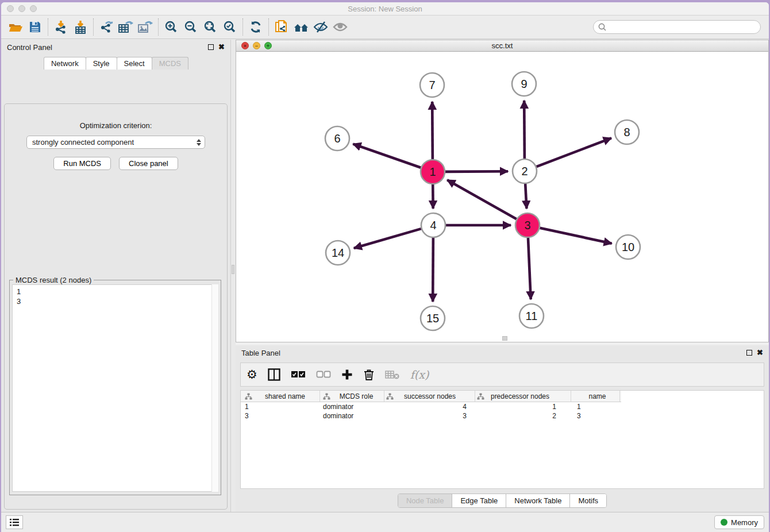 The image size is (770, 532). What do you see at coordinates (385, 9) in the screenshot?
I see `titlebar: Session: New Session` at bounding box center [385, 9].